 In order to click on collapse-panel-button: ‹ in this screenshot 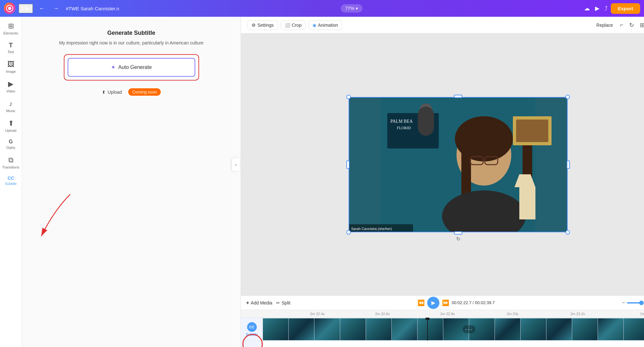, I will do `click(236, 165)`.